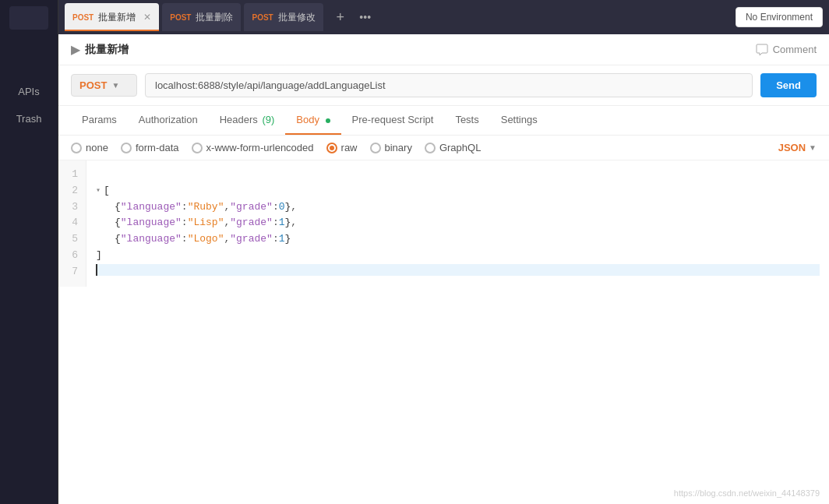 Image resolution: width=829 pixels, height=504 pixels. I want to click on json-type-selector: JSON ▼, so click(798, 148).